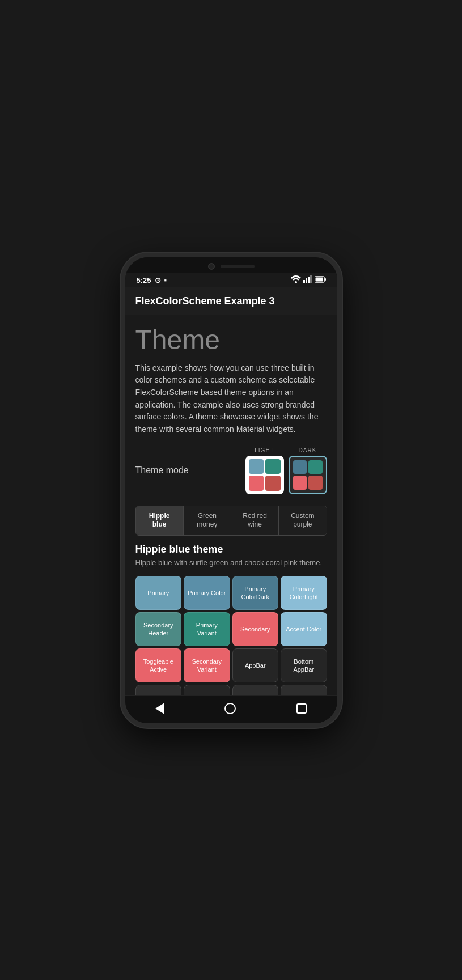 This screenshot has width=462, height=980. I want to click on swatch-background: Background, so click(207, 690).